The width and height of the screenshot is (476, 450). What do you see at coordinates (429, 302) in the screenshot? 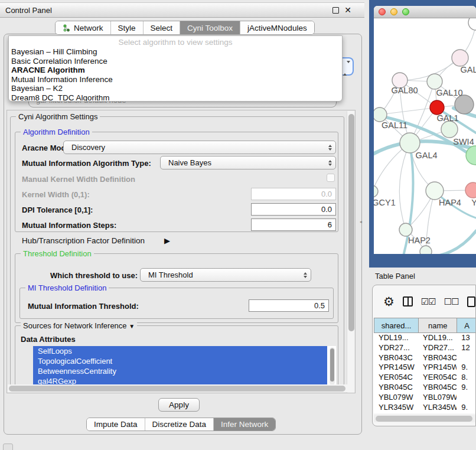
I see `select-all-columns-icon: ☑☑` at bounding box center [429, 302].